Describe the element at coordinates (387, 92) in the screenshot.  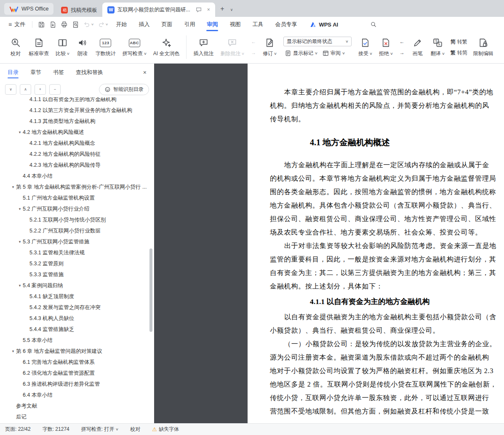
I see `text-line: 本章主要介绍归属于地方金融监管范围的金融机构，即“7+4”类的地` at that location.